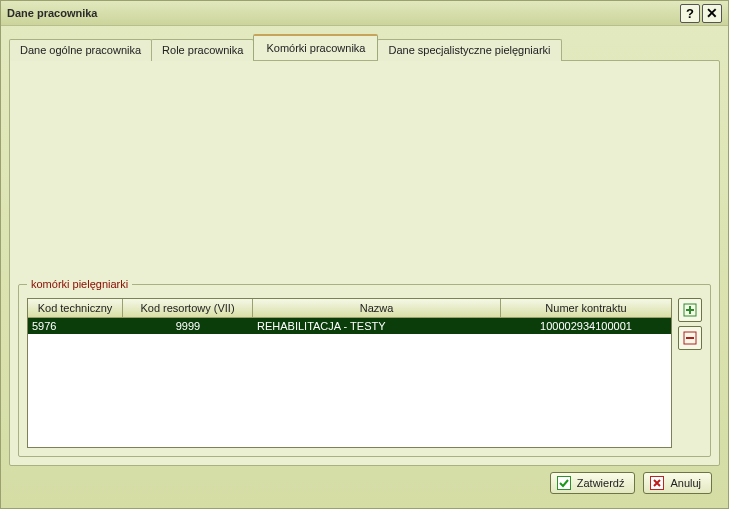 This screenshot has width=729, height=509. Describe the element at coordinates (593, 483) in the screenshot. I see `confirm-button: Zatwierdź` at that location.